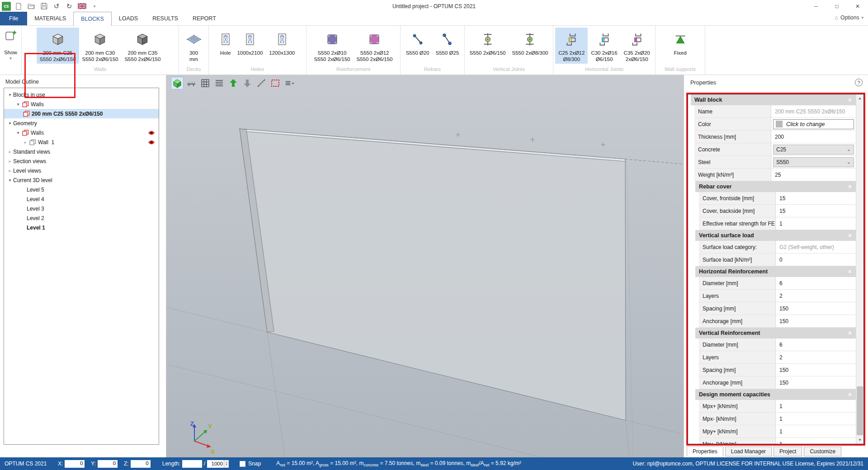 The image size is (868, 470). Describe the element at coordinates (282, 42) in the screenshot. I see `hole-button-1200x1300: 1200x1300` at that location.